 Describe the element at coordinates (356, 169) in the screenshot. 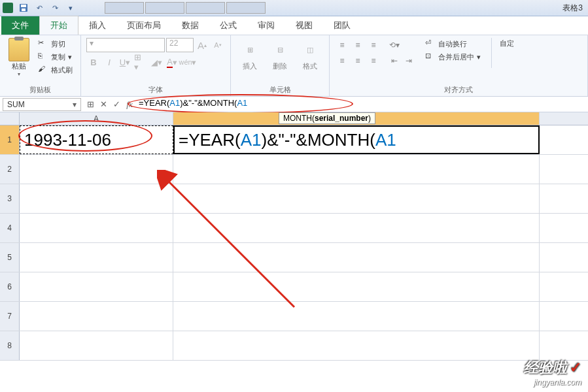

I see `cell-B2` at that location.